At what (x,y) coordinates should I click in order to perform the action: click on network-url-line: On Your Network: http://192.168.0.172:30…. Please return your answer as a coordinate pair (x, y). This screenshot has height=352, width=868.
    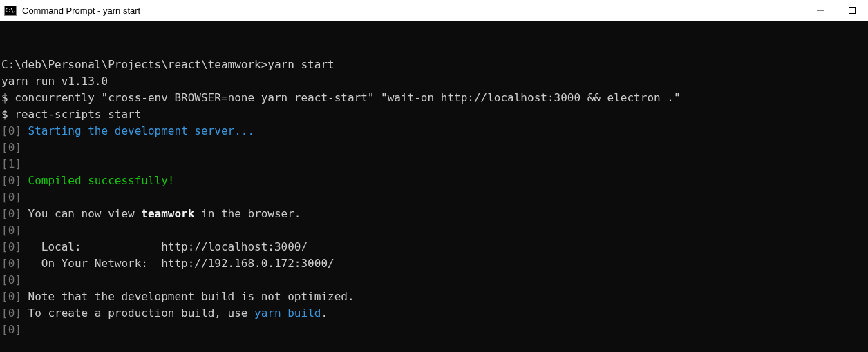
    Looking at the image, I should click on (178, 264).